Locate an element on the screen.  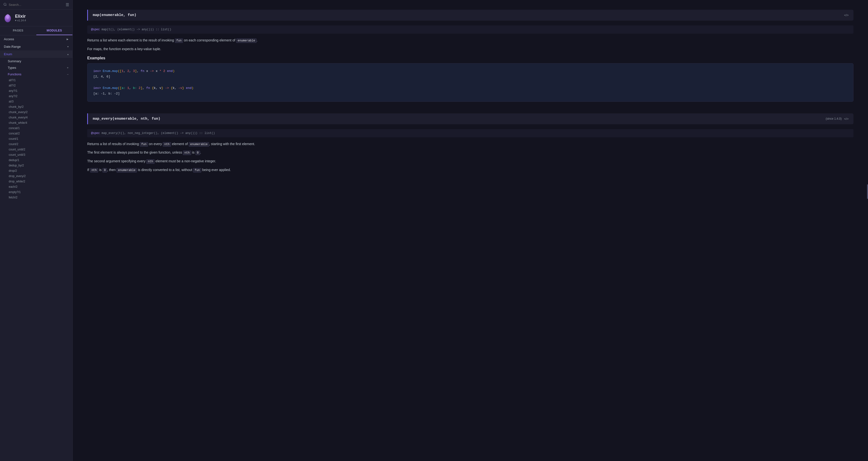
function-header-map: map(enumerable, fun) </> is located at coordinates (470, 15).